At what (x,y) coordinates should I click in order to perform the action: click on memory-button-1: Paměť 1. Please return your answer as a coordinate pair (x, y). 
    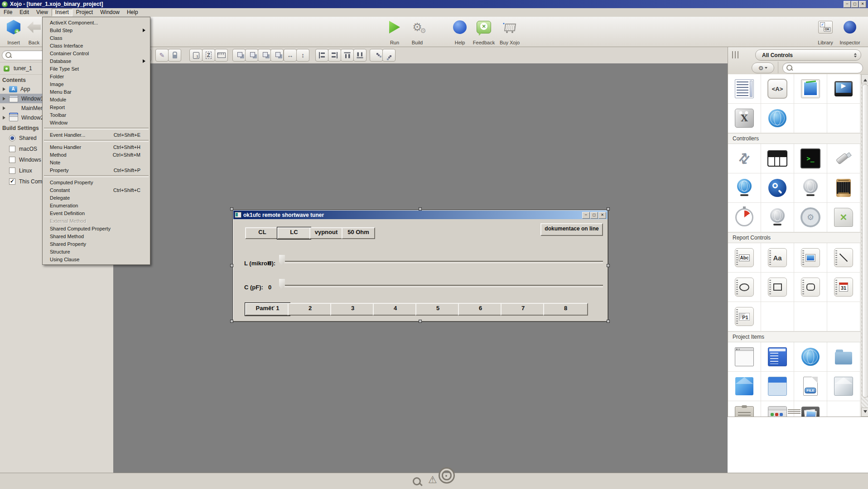
    Looking at the image, I should click on (267, 309).